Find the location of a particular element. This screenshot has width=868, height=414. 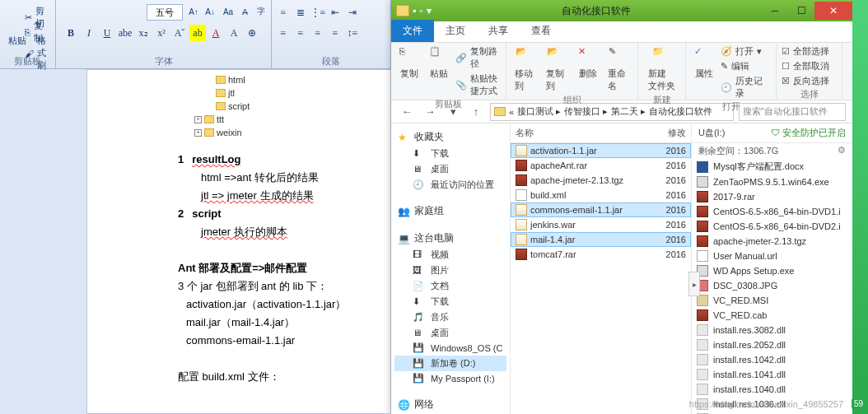

file-row: jenkins.war2016 is located at coordinates (601, 225).